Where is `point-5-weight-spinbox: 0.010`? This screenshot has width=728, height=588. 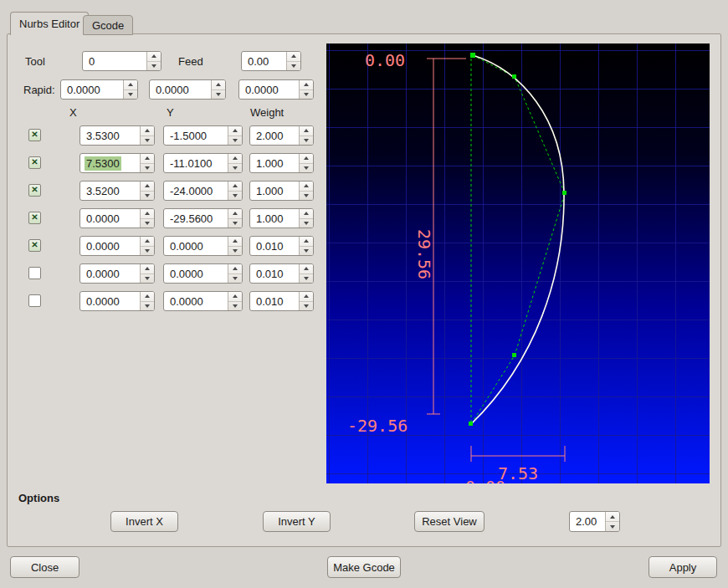 point-5-weight-spinbox: 0.010 is located at coordinates (281, 246).